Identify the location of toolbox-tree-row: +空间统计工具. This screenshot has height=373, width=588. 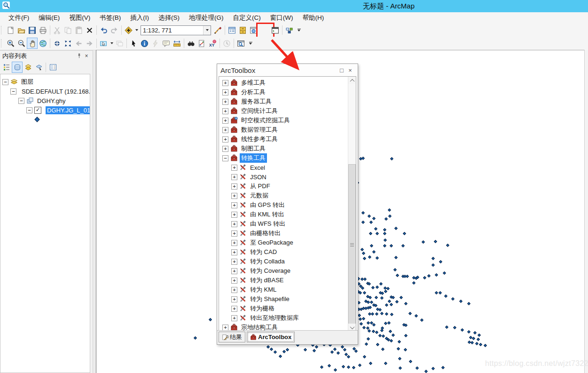
(284, 111).